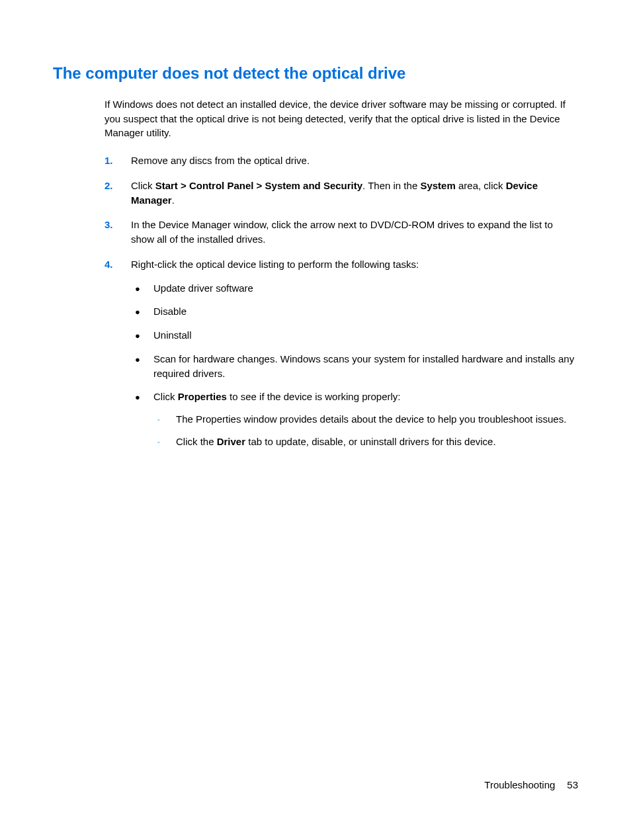 This screenshot has height=840, width=631. What do you see at coordinates (573, 784) in the screenshot?
I see `footer-page-number: 53` at bounding box center [573, 784].